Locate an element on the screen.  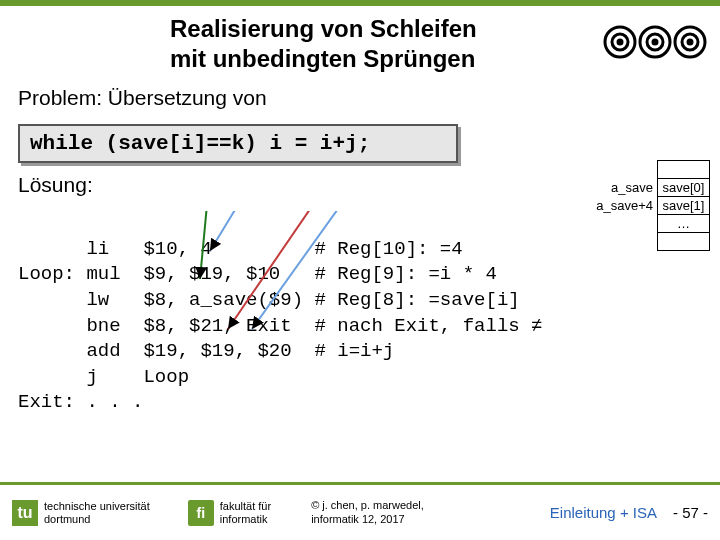
fi-logo: fi fakultät für informatik is located at coordinates (230, 513).